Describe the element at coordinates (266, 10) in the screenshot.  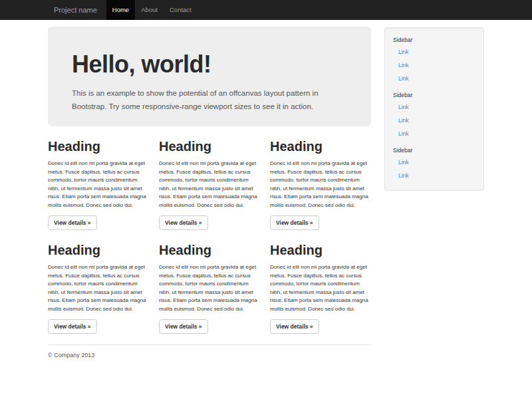
I see `navbar: Project name HomeAboutContact` at that location.